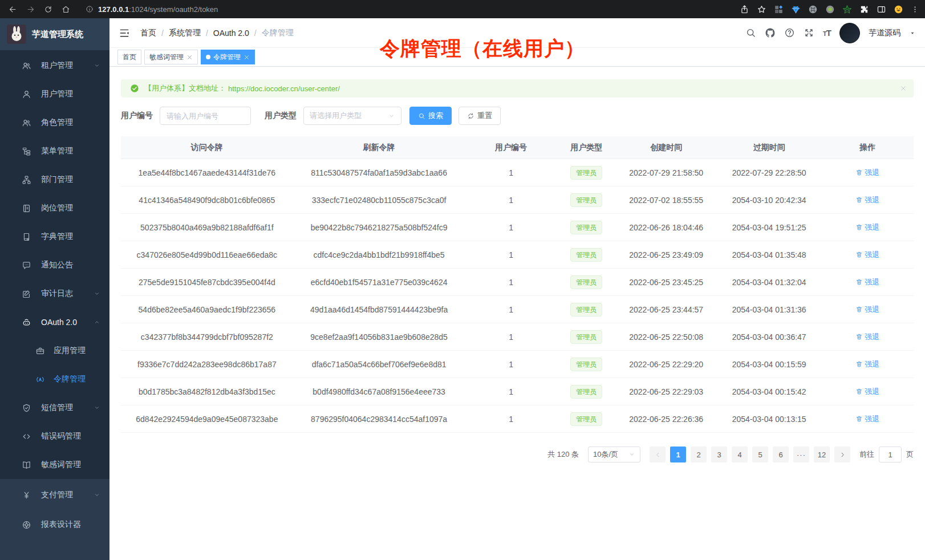 The width and height of the screenshot is (925, 560). I want to click on record-extension-icon, so click(830, 9).